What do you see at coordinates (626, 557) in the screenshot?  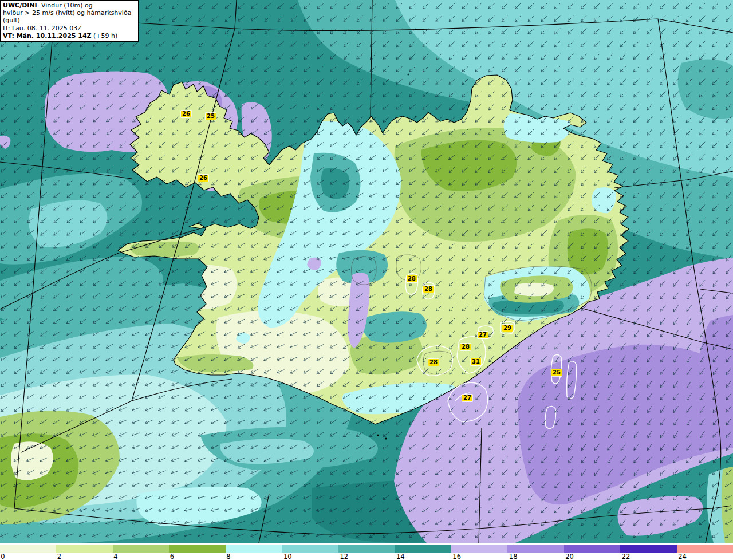 I see `colorbar-tick-label: 22` at bounding box center [626, 557].